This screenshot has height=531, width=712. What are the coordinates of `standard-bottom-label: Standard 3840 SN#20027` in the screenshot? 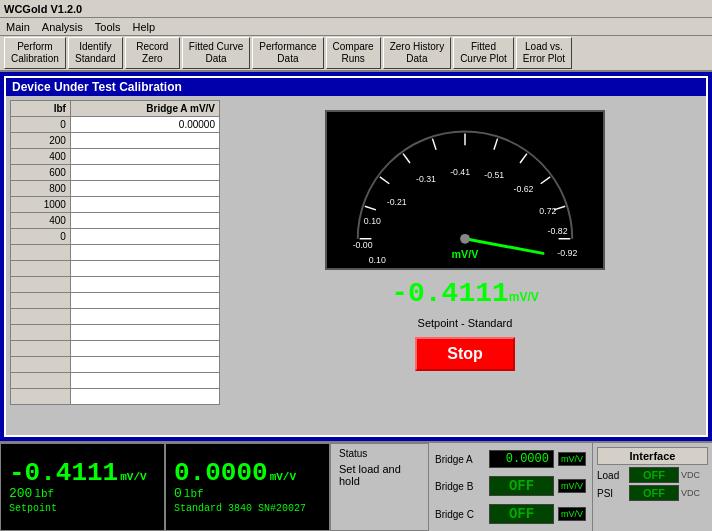 It's located at (248, 508).